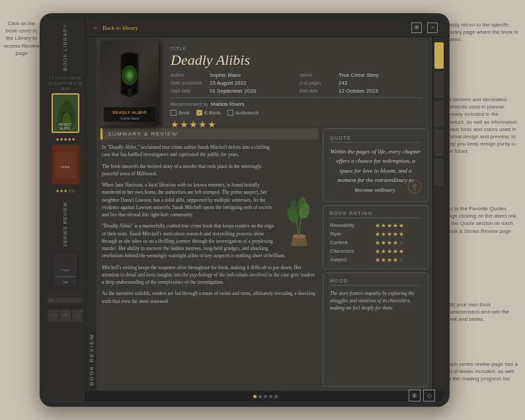 Image resolution: width=525 pixels, height=420 pixels. I want to click on annotation-right-5: Each series review page has a list of bo…, so click(482, 372).